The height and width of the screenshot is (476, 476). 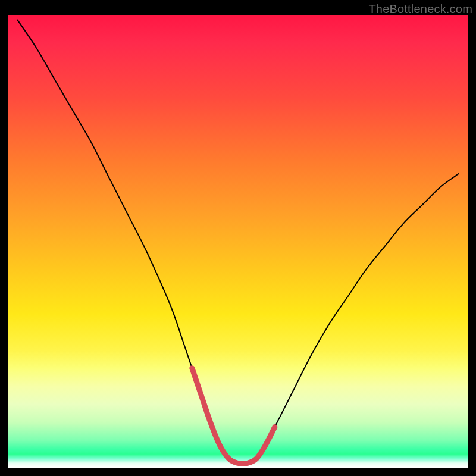 What do you see at coordinates (420, 10) in the screenshot?
I see `watermark-text: TheBottleneck.com` at bounding box center [420, 10].